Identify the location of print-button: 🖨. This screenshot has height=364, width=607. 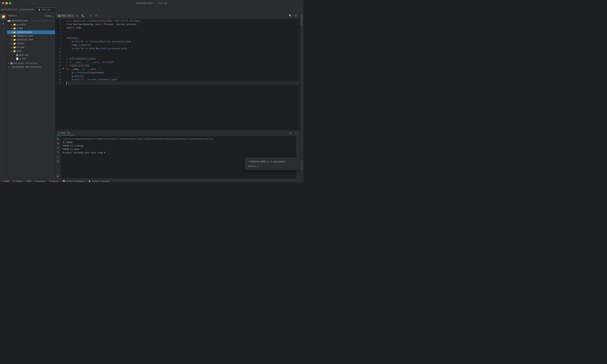
(58, 161).